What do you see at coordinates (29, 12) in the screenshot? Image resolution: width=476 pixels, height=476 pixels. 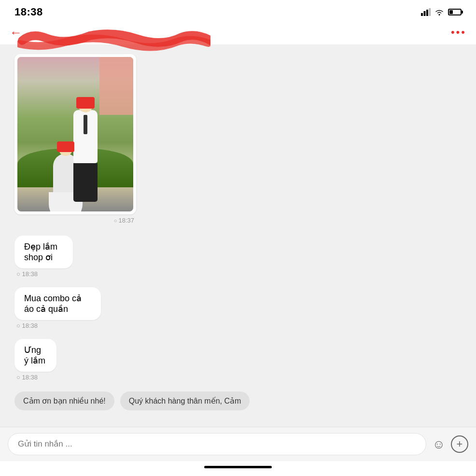 I see `status-time: 18:38` at bounding box center [29, 12].